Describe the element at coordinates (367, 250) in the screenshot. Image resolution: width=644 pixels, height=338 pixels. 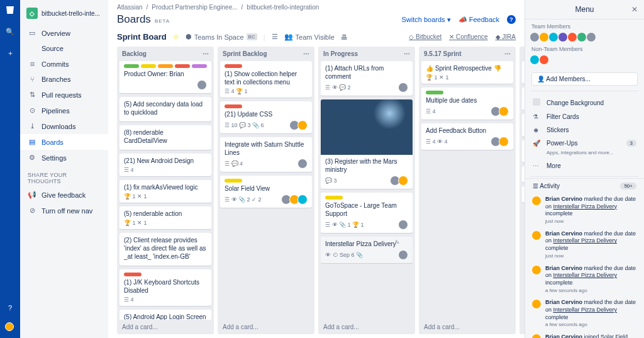
I see `card: Interstellar Pizza Delivery✎👁 ⏲ Sep 6 📎` at that location.